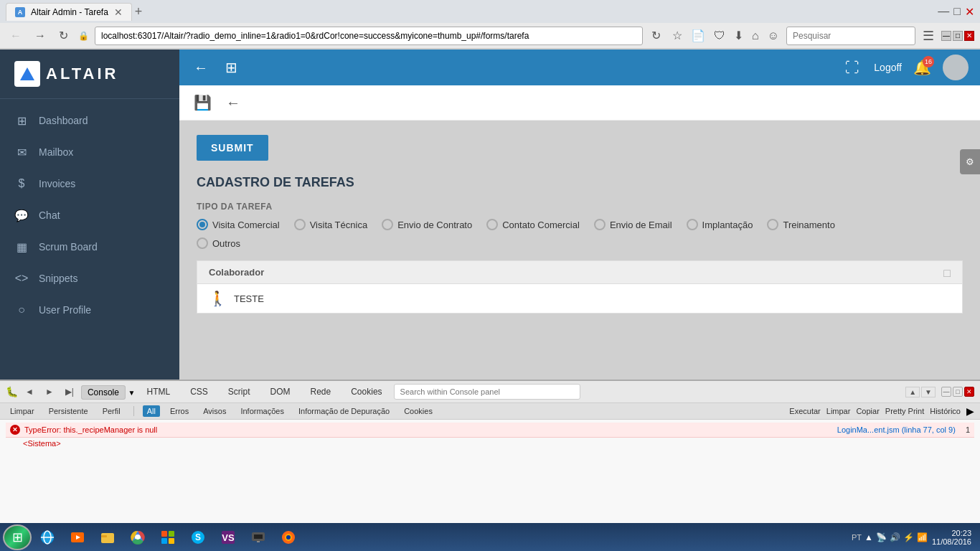 The height and width of the screenshot is (551, 980). What do you see at coordinates (198, 537) in the screenshot?
I see `taskbar-skype: S` at bounding box center [198, 537].